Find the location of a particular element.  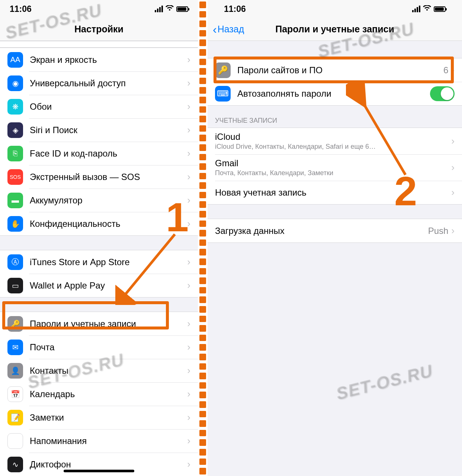

back-button: ‹ Назад is located at coordinates (228, 29).